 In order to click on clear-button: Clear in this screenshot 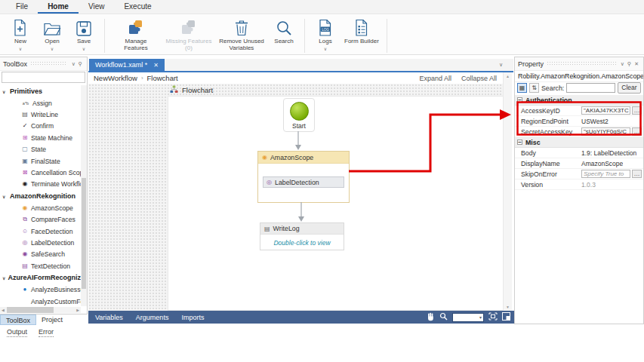, I will do `click(630, 87)`.